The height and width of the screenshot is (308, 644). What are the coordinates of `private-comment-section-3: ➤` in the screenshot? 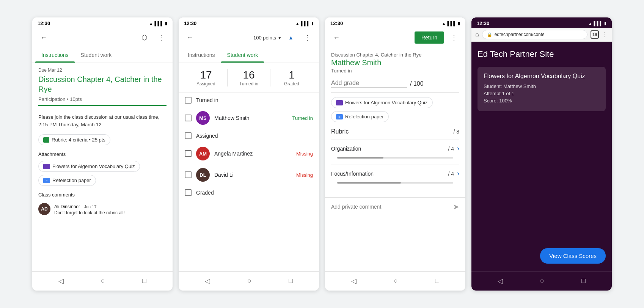 It's located at (395, 206).